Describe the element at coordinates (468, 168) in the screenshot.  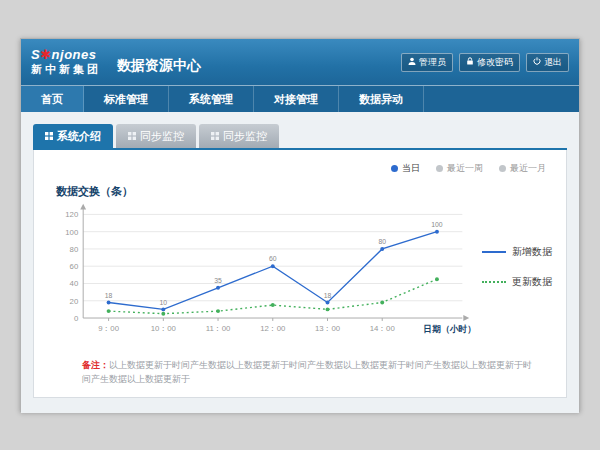
I see `chart-filters: 当日 最近一周 最近一月` at that location.